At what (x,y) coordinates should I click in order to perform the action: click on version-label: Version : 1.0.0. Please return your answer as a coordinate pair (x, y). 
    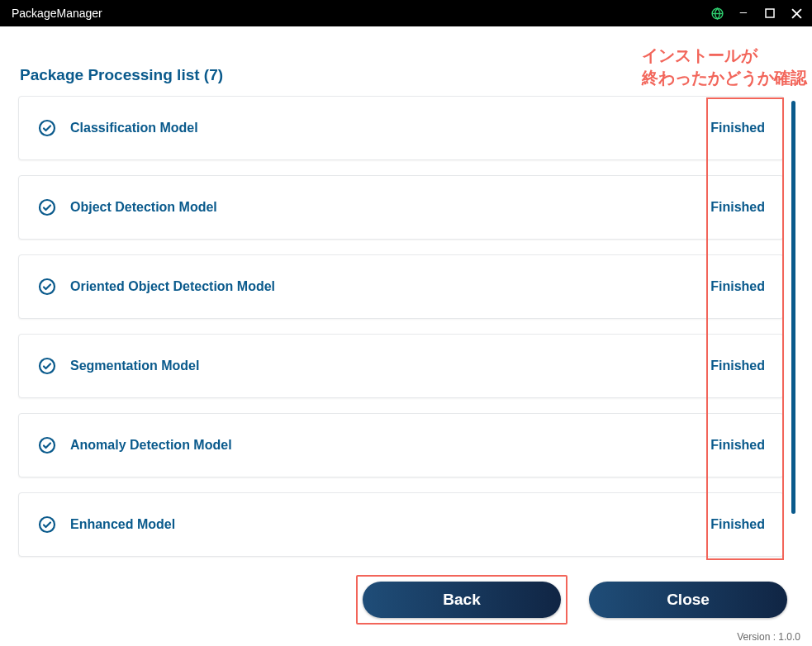
    Looking at the image, I should click on (768, 637).